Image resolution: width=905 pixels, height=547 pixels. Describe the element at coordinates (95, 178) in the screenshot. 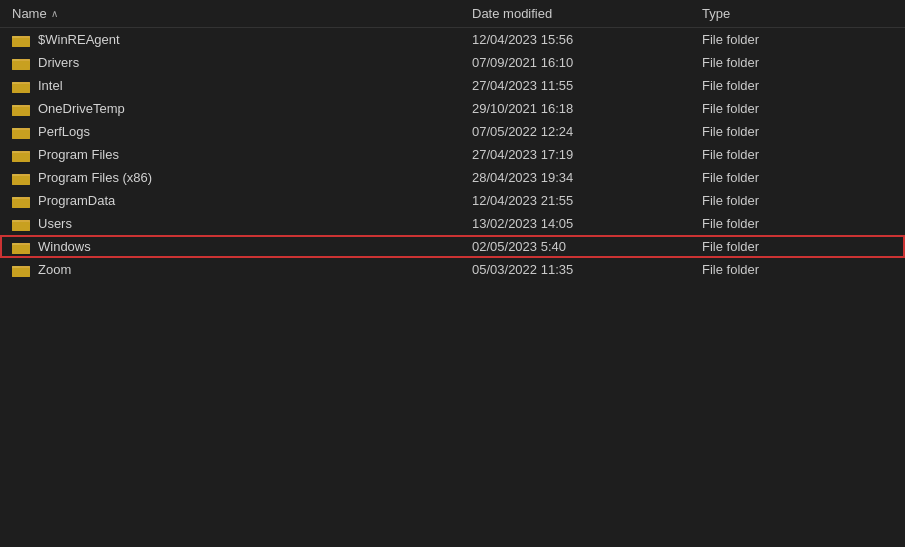

I see `row-name-text: Program Files (x86)` at that location.